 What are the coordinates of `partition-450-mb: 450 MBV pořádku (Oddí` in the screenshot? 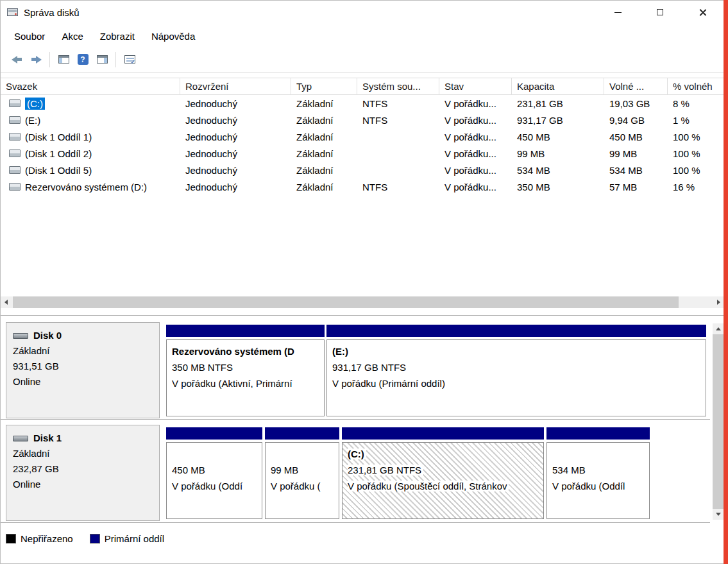 It's located at (214, 474).